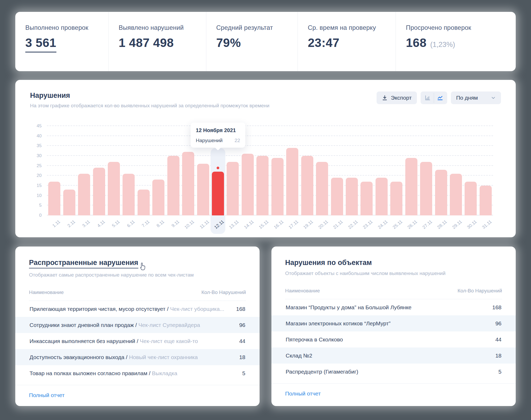 The width and height of the screenshot is (531, 420). I want to click on bar-slot-3.11: 3.11, so click(84, 171).